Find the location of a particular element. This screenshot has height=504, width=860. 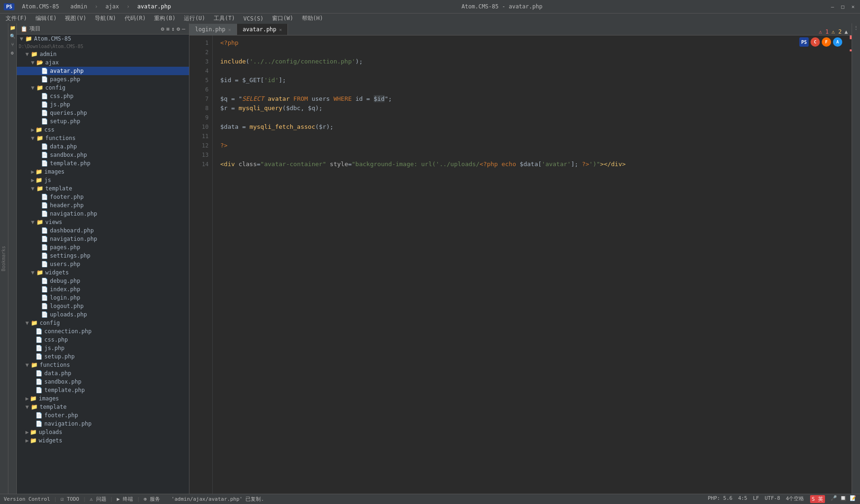

status-encoding: UTF-8 is located at coordinates (773, 499).